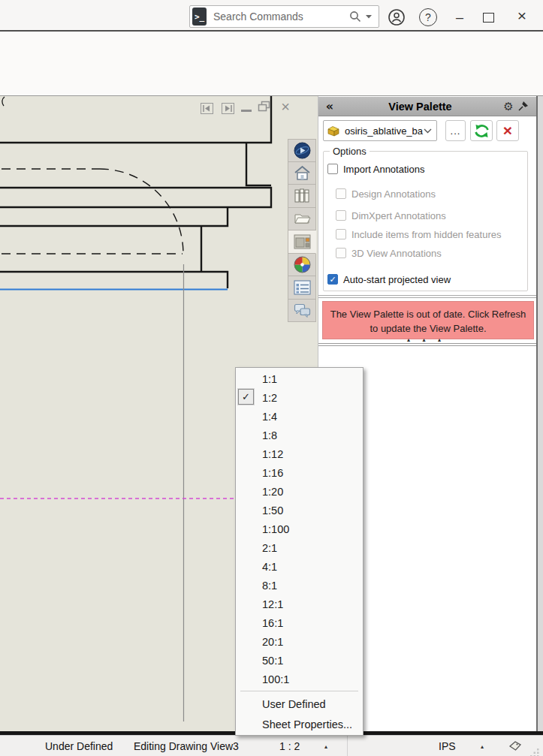  What do you see at coordinates (380, 131) in the screenshot?
I see `document-select: osiris_ablative_ba` at bounding box center [380, 131].